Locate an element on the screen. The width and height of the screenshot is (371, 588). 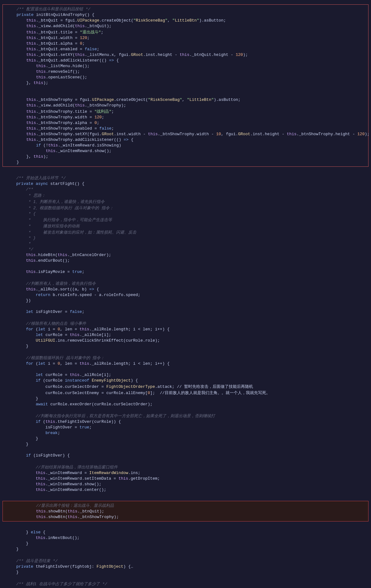
code-line: private initBtnQuitAndTrophy() { is located at coordinates (185, 15).